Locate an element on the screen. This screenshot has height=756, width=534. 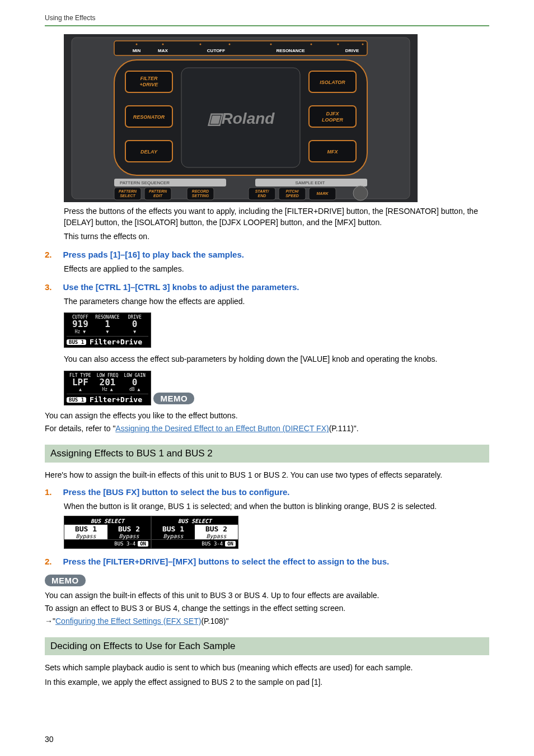
lcd-value: 201 is located at coordinates (107, 383).